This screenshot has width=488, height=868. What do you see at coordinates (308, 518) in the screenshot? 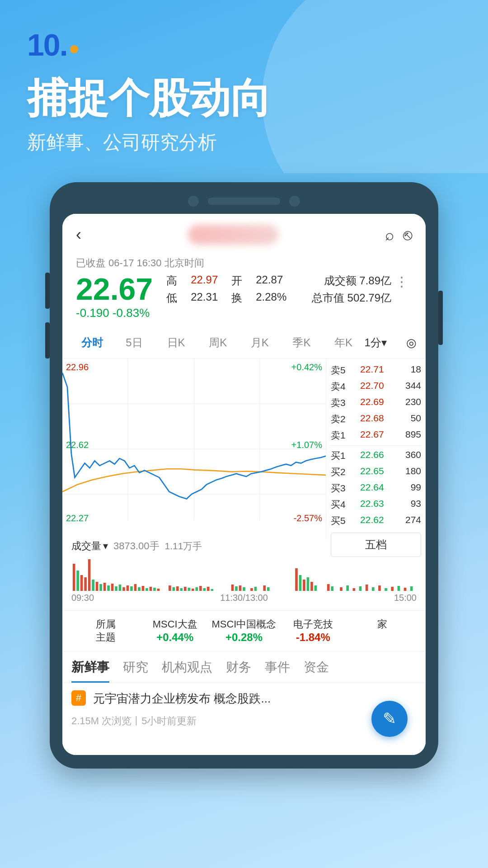
I see `chart-pct-bottom: -2.57%` at bounding box center [308, 518].